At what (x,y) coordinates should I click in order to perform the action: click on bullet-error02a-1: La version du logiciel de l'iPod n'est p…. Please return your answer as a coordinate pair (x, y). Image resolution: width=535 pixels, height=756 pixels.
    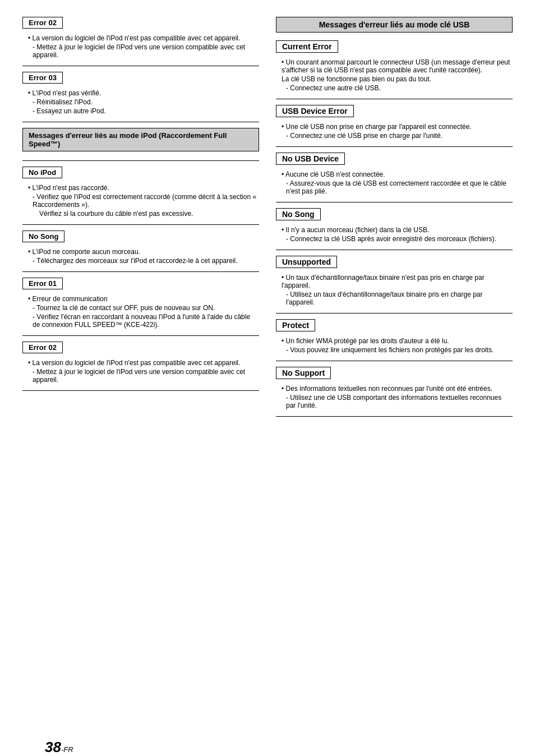
    Looking at the image, I should click on (144, 38).